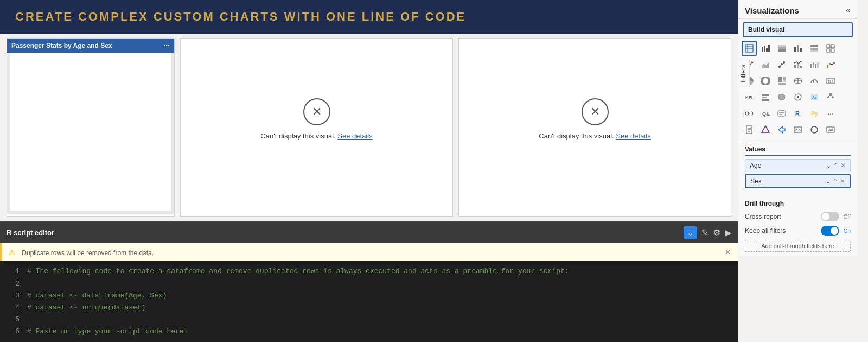 This screenshot has width=868, height=342. Describe the element at coordinates (843, 181) in the screenshot. I see `sex-remove-btn: ✕` at that location.